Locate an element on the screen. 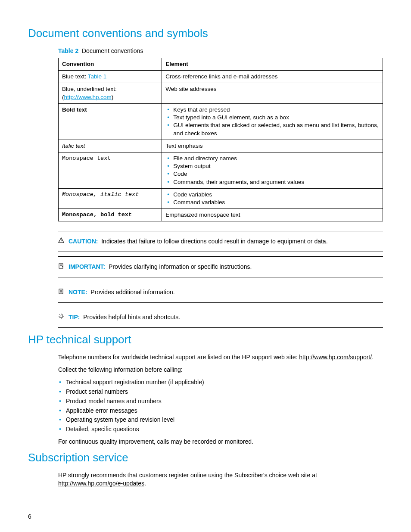  list-item: Product serial numbers is located at coordinates (224, 392).